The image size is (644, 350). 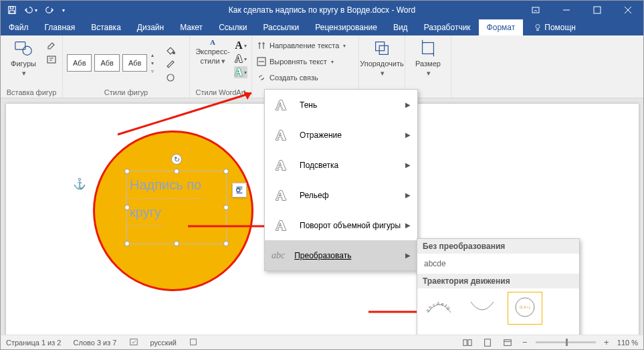 I want to click on tab-file: Файл, so click(x=19, y=27).